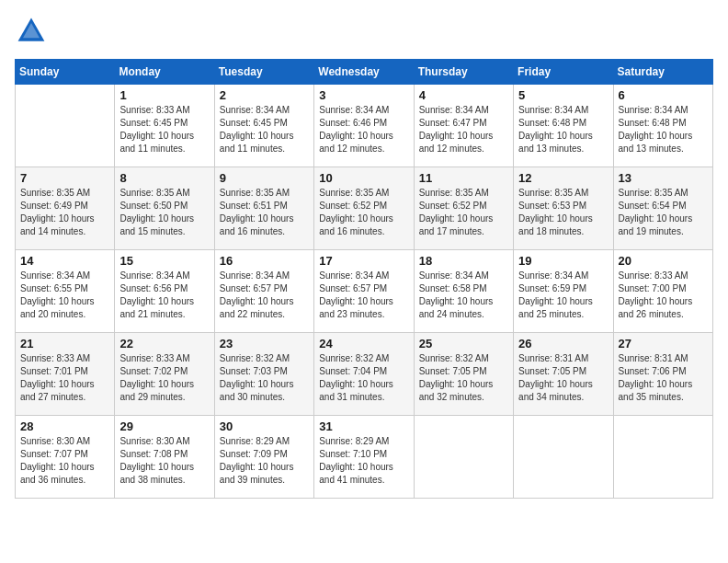 This screenshot has height=563, width=728. Describe the element at coordinates (64, 295) in the screenshot. I see `day-info: Sunrise: 8:34 AMSunset: 6:55 PMDaylight:…` at that location.